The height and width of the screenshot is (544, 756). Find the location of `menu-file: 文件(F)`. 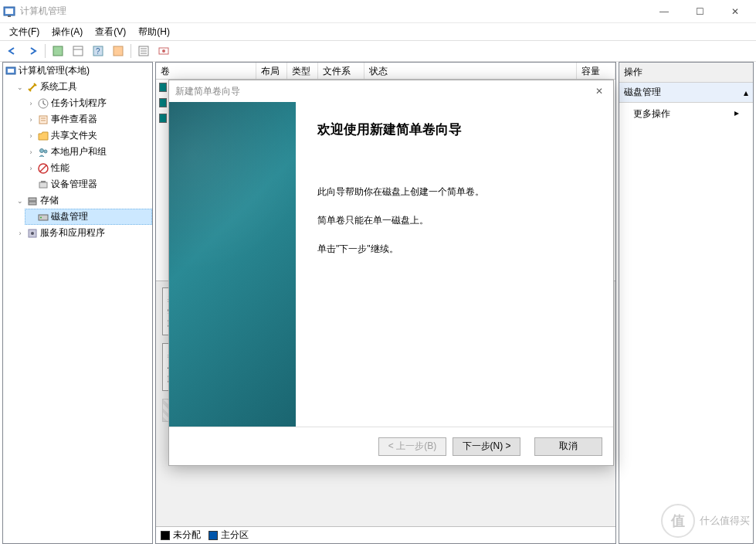

menu-file: 文件(F) is located at coordinates (25, 32).